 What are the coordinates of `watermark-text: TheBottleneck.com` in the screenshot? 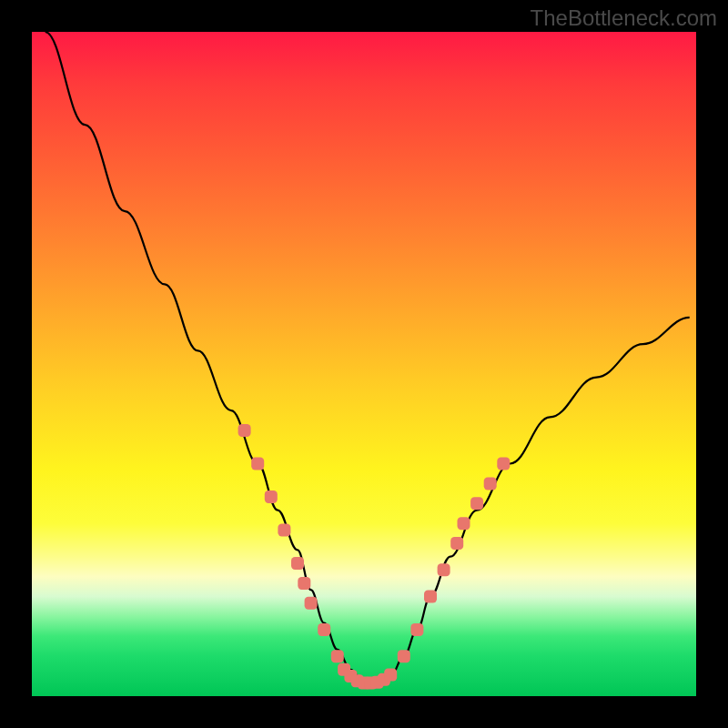 It's located at (624, 18).